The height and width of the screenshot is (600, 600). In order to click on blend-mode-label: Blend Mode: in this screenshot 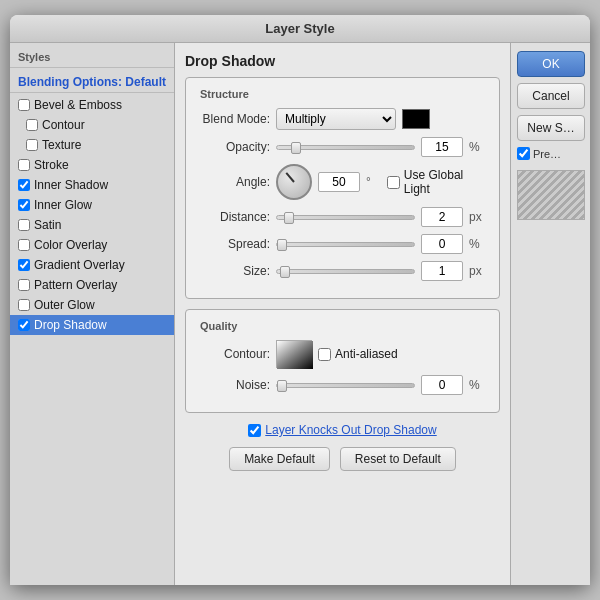, I will do `click(235, 119)`.